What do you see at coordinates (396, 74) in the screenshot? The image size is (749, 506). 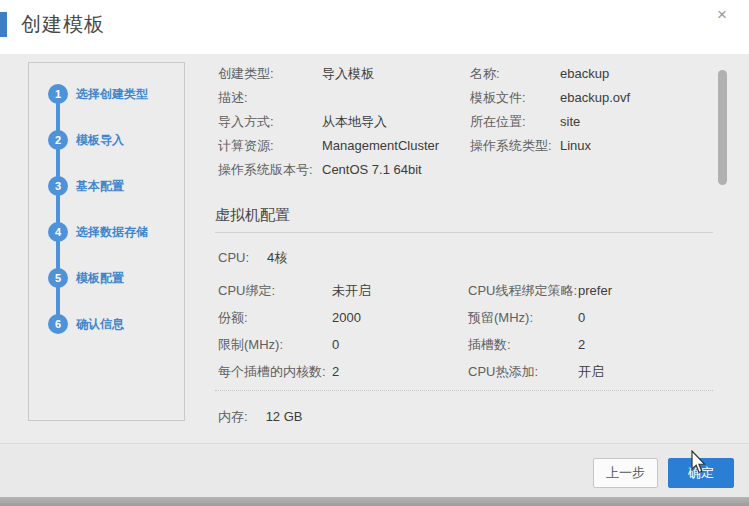 I see `field-value: 导入模板` at bounding box center [396, 74].